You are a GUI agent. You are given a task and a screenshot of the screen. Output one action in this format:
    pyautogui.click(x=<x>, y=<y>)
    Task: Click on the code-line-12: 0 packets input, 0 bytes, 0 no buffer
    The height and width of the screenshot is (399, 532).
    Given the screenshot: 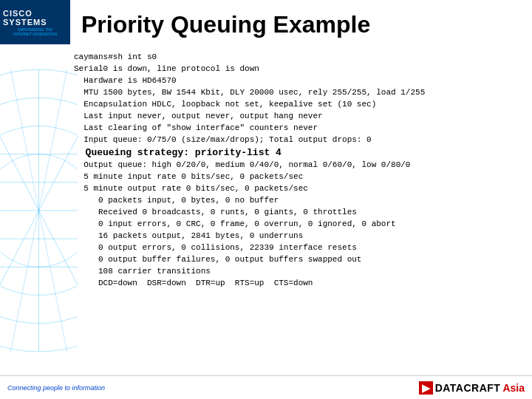 What is the action you would take?
    pyautogui.click(x=297, y=201)
    